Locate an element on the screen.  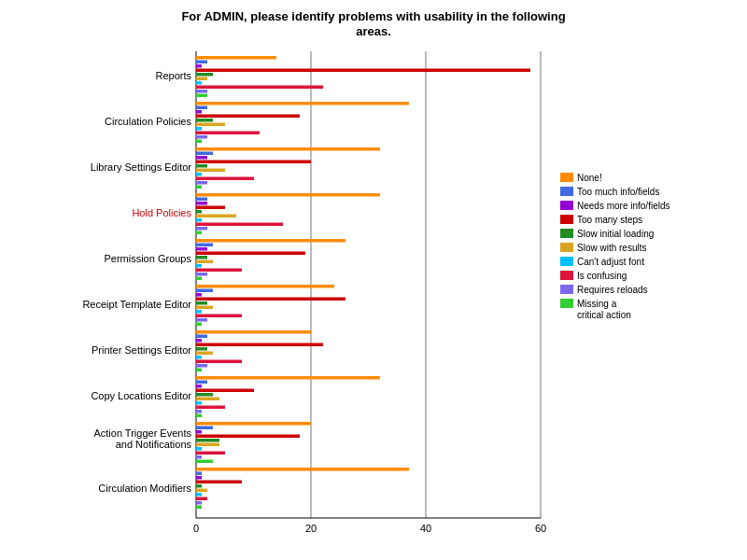
svg-text: Printer Settings Editor is located at coordinates (142, 350).